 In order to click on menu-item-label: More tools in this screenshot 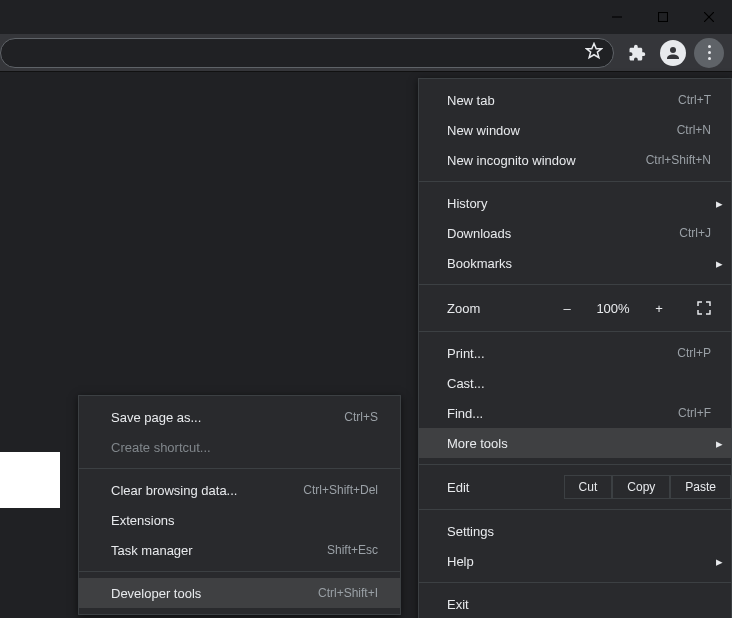, I will do `click(478, 444)`.